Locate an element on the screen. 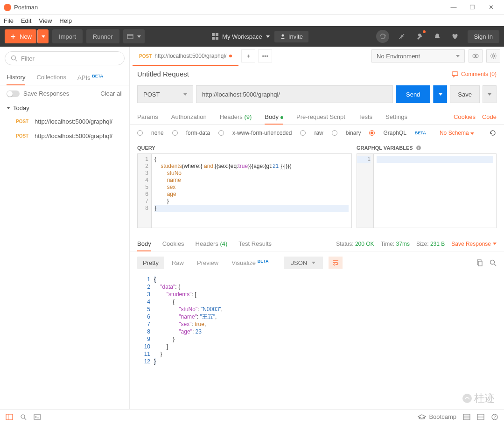 This screenshot has height=424, width=504. minimize-button: ― is located at coordinates (454, 7).